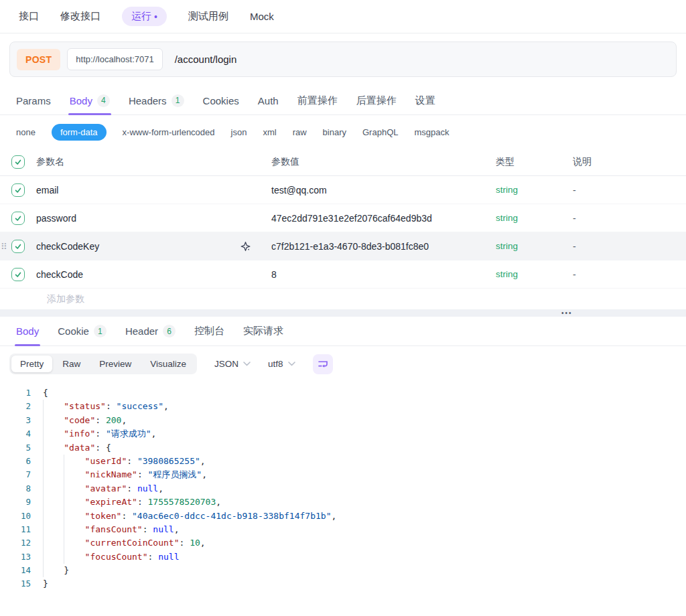 This screenshot has width=686, height=616. What do you see at coordinates (535, 162) in the screenshot?
I see `column-header-type: 类型` at bounding box center [535, 162].